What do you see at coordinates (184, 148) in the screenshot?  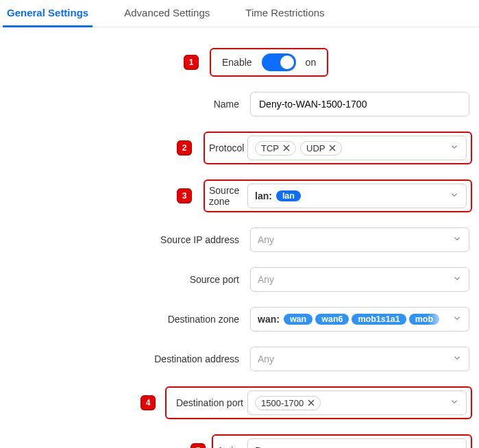 I see `marker-2: 2` at bounding box center [184, 148].